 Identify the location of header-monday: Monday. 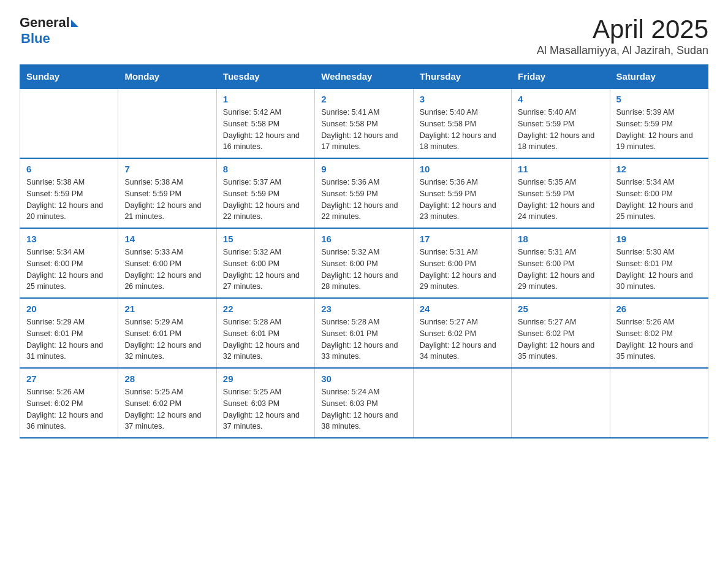
(167, 77).